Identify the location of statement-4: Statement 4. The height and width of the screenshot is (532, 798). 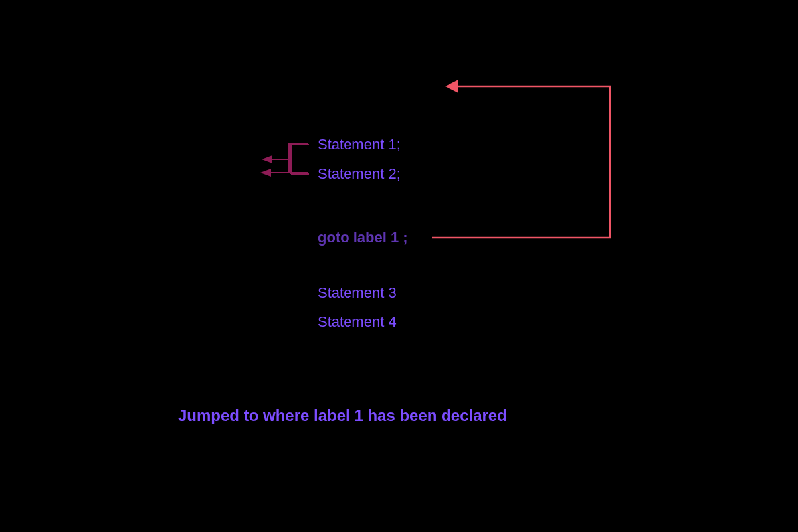
(357, 322).